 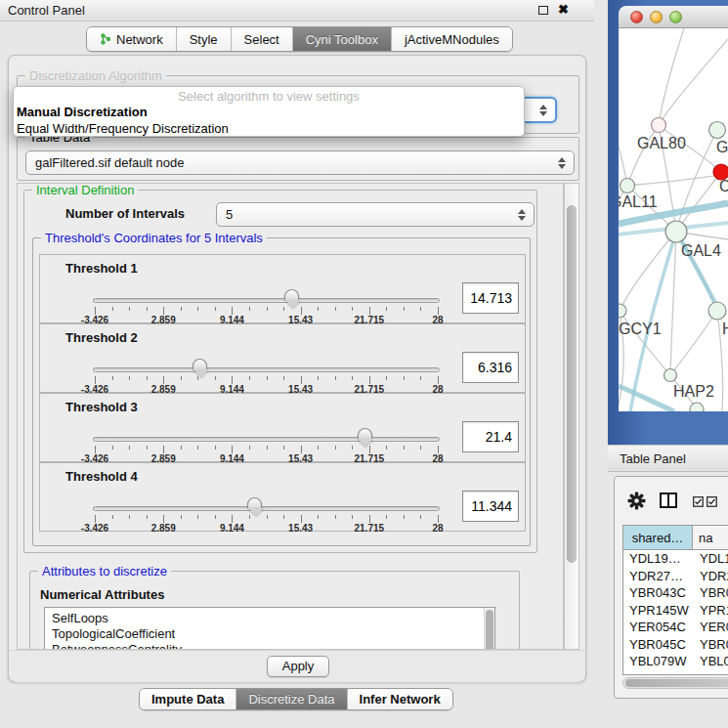 What do you see at coordinates (543, 10) in the screenshot?
I see `float-window-icon` at bounding box center [543, 10].